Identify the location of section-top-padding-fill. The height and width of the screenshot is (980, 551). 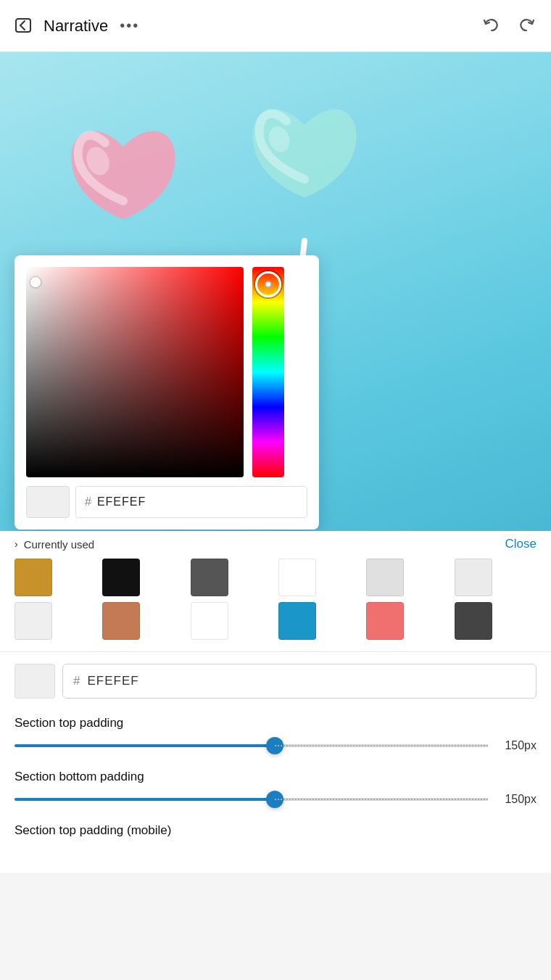
(145, 746).